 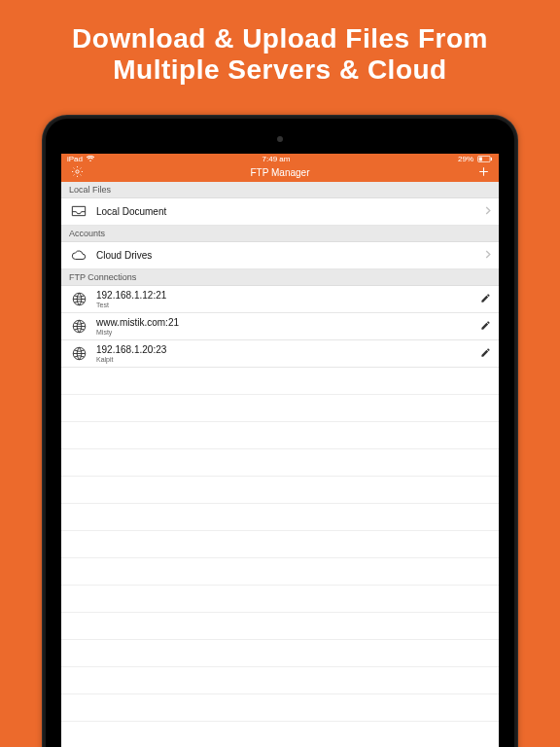 What do you see at coordinates (280, 43) in the screenshot?
I see `promo-headline: Download & Upload Files From Multiple Se…` at bounding box center [280, 43].